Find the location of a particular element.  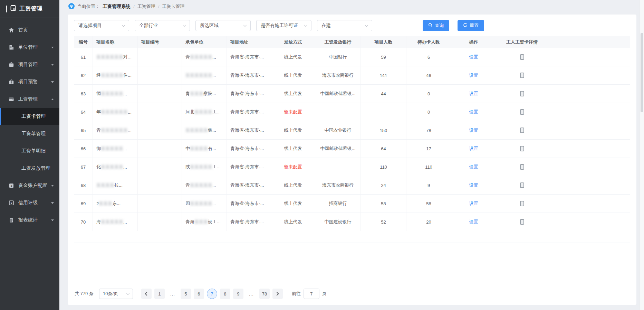

pay-method: 暂未配置 is located at coordinates (293, 167).